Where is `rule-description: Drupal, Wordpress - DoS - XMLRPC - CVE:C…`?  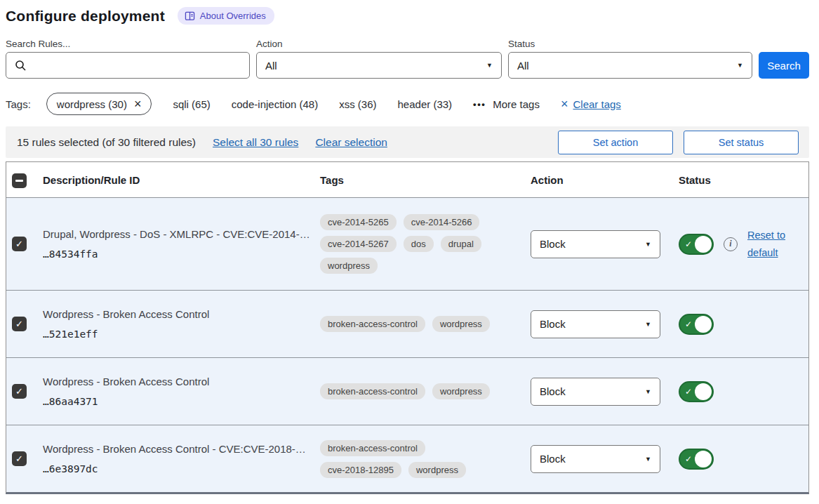 rule-description: Drupal, Wordpress - DoS - XMLRPC - CVE:C… is located at coordinates (180, 234).